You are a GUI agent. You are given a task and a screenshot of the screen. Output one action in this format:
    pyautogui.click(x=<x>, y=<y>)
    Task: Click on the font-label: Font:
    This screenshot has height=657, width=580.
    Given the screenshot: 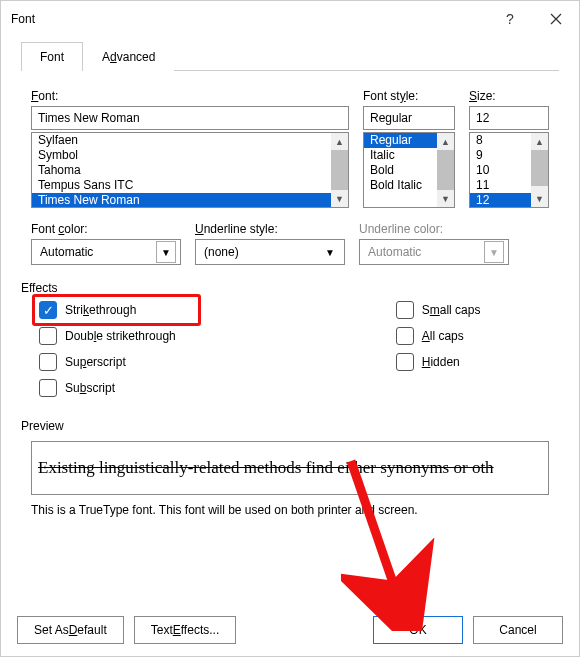 What is the action you would take?
    pyautogui.click(x=190, y=96)
    